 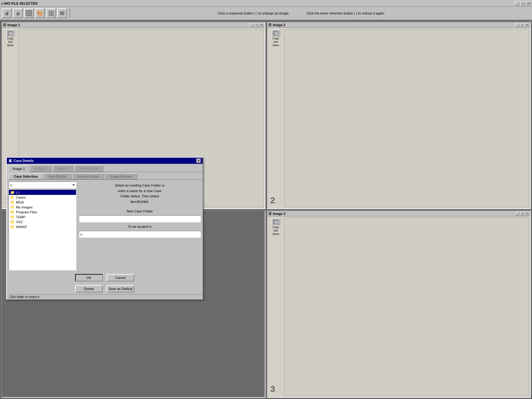 What do you see at coordinates (23, 161) in the screenshot?
I see `dialog-title: Case Details` at bounding box center [23, 161].